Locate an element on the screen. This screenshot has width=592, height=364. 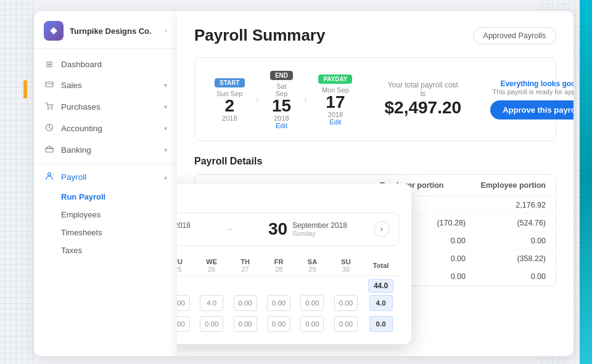
vacation-su-input is located at coordinates (346, 324).